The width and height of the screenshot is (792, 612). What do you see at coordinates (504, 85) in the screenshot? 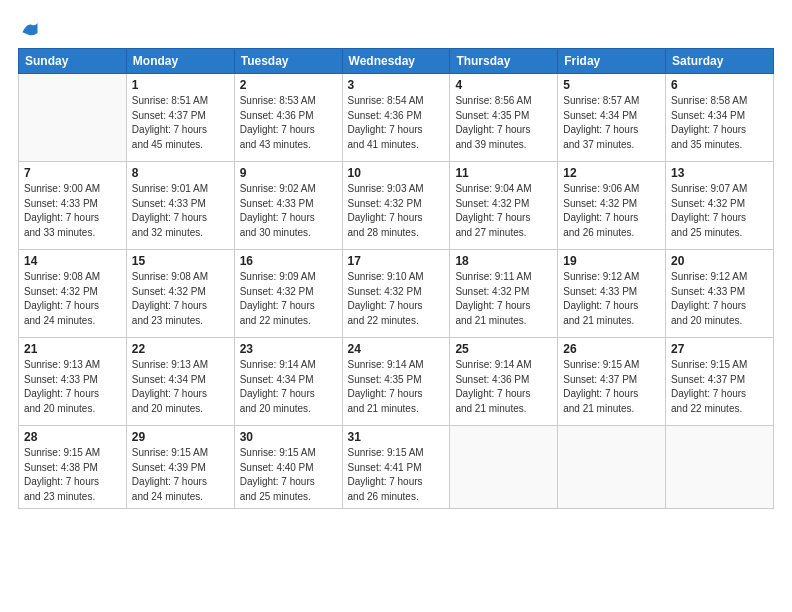
I see `day-number: 4` at bounding box center [504, 85].